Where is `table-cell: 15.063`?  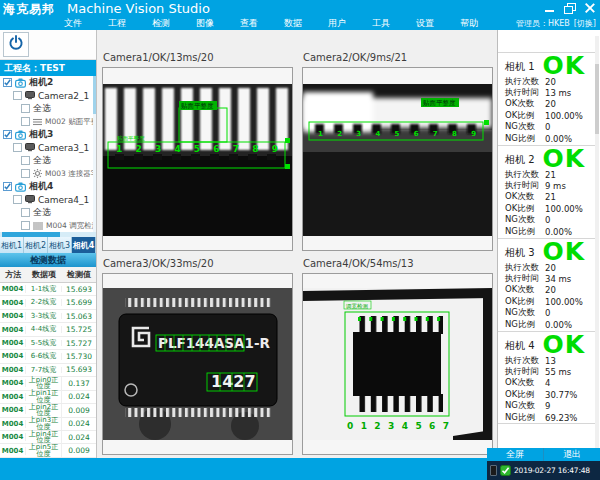
table-cell: 15.063 is located at coordinates (79, 316).